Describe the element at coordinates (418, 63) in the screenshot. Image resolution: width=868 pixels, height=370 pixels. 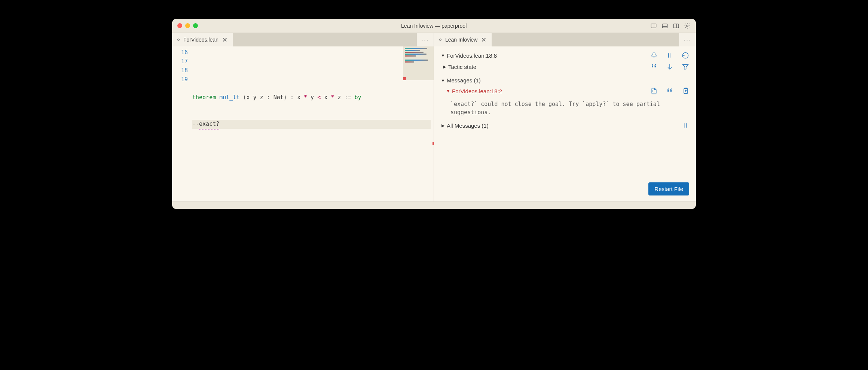
I see `minimap` at that location.